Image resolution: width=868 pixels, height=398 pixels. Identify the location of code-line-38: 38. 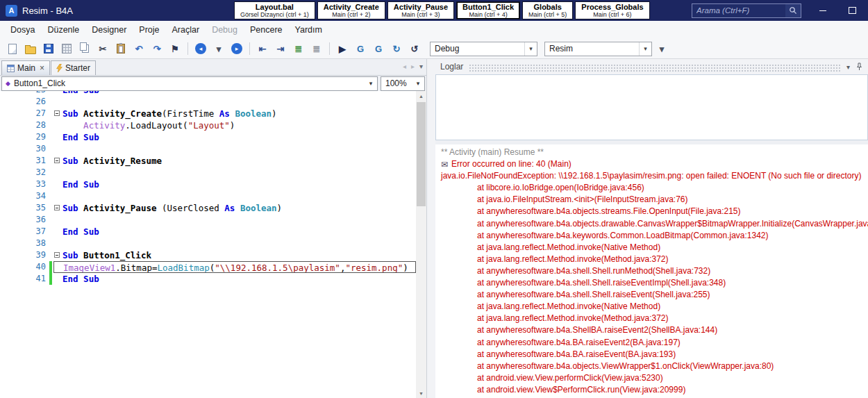
(208, 243).